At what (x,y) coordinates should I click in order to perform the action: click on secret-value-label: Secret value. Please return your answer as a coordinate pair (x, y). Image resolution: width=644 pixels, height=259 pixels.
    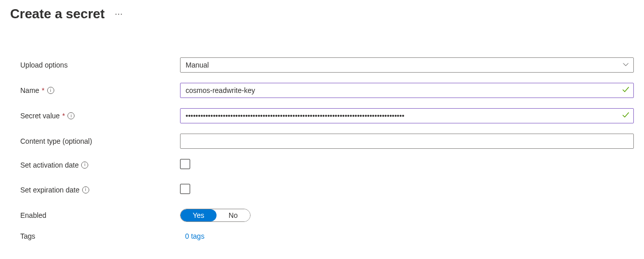
    Looking at the image, I should click on (40, 116).